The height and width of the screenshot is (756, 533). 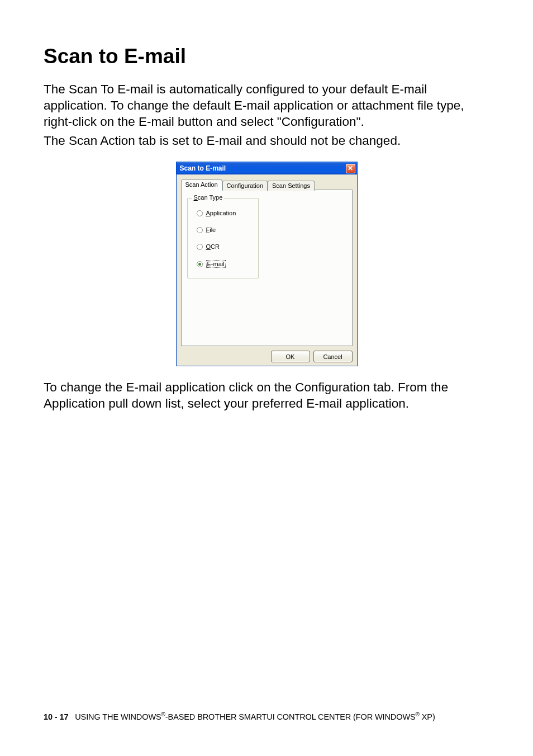 I want to click on radio-ocr-label: OCR, so click(x=213, y=247).